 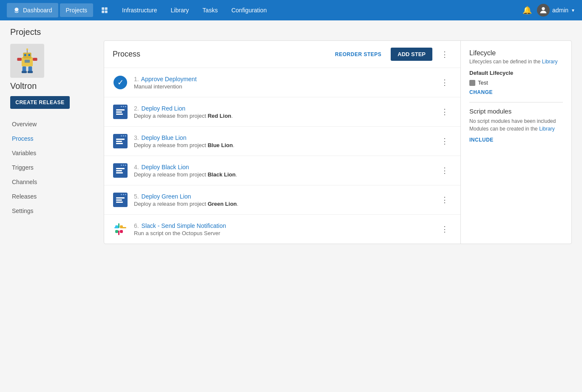 What do you see at coordinates (283, 116) in the screenshot?
I see `step-subtitle: Deploy a release from project Red Lion.` at bounding box center [283, 116].